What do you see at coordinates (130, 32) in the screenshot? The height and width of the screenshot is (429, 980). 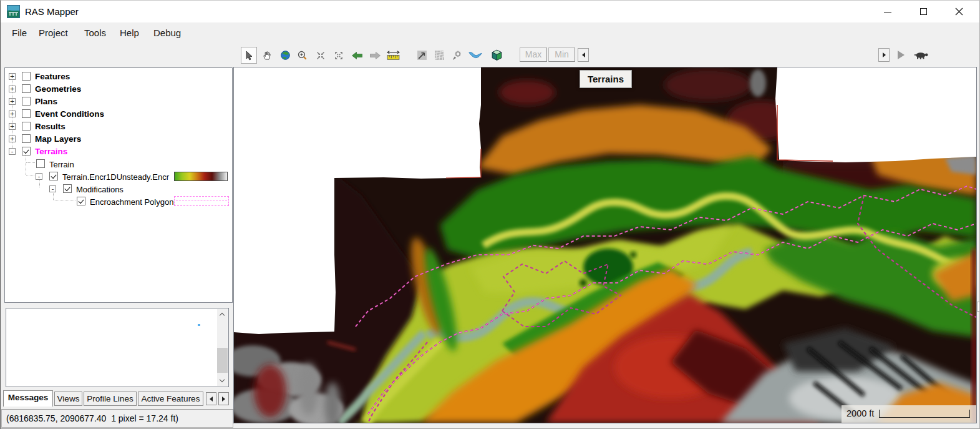 I see `menu-help: Help` at bounding box center [130, 32].